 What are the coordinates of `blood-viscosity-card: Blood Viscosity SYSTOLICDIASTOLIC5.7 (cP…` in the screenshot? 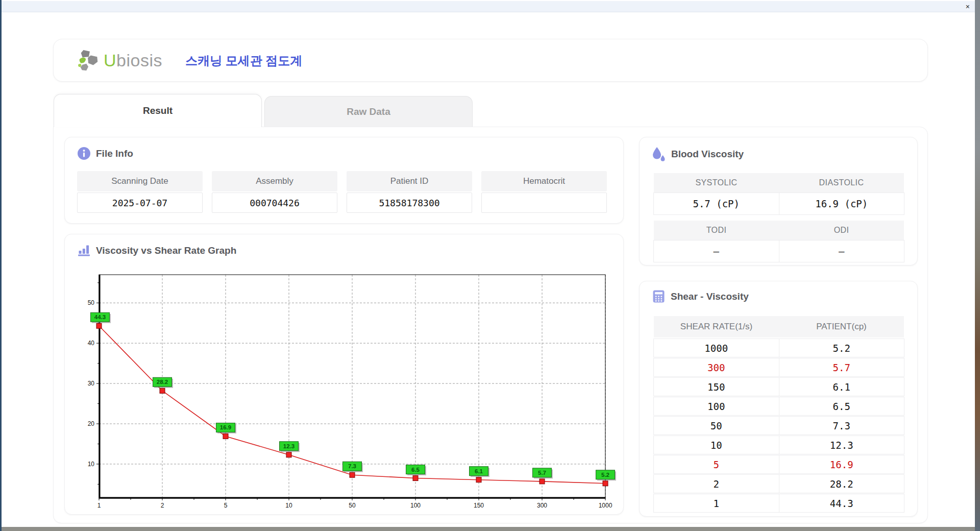 It's located at (778, 201).